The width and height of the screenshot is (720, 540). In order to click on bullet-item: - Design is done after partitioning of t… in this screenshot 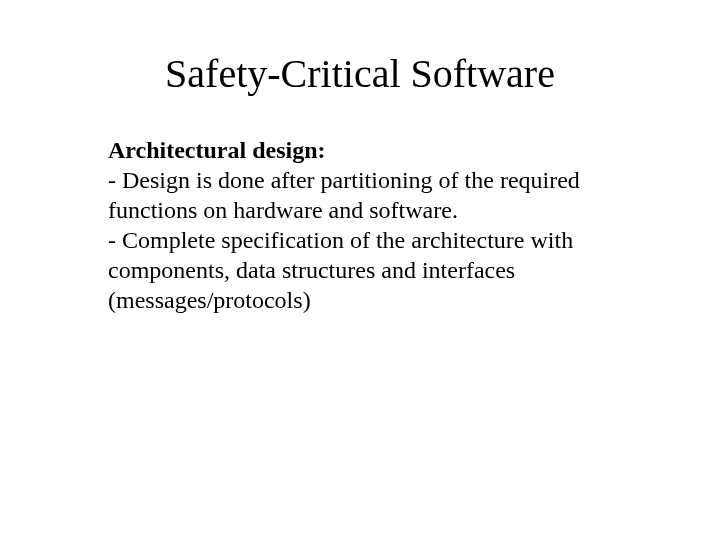, I will do `click(379, 195)`.